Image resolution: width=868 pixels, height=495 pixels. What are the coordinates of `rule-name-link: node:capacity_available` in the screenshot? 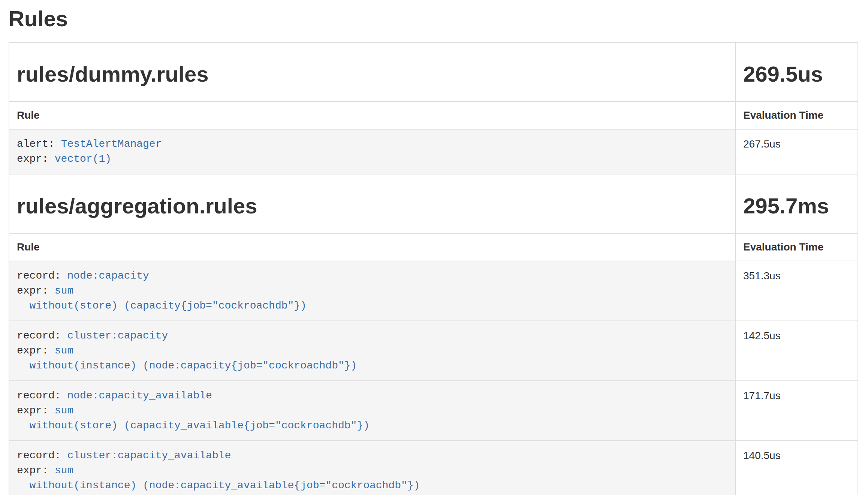 It's located at (139, 395).